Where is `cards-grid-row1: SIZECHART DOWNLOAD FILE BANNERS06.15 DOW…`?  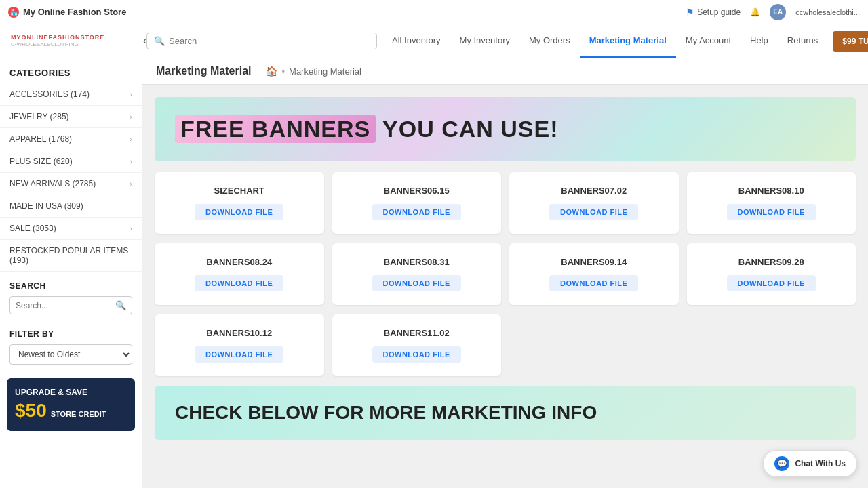 cards-grid-row1: SIZECHART DOWNLOAD FILE BANNERS06.15 DOW… is located at coordinates (505, 203).